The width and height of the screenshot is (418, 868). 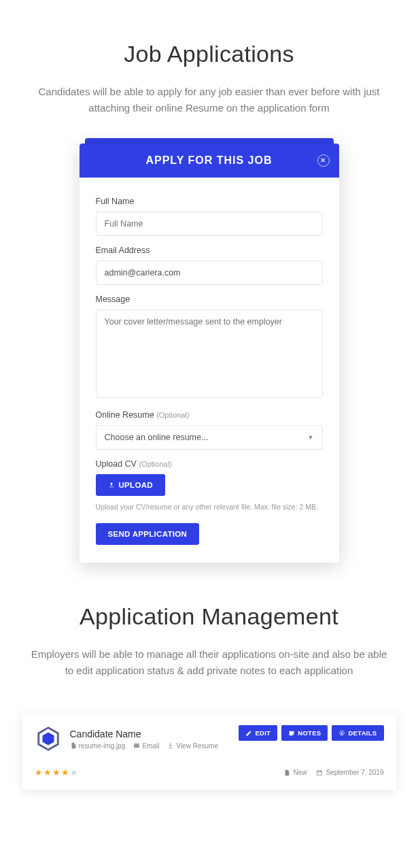 What do you see at coordinates (209, 437) in the screenshot?
I see `online-resume-select: Choose an online resume... ▼` at bounding box center [209, 437].